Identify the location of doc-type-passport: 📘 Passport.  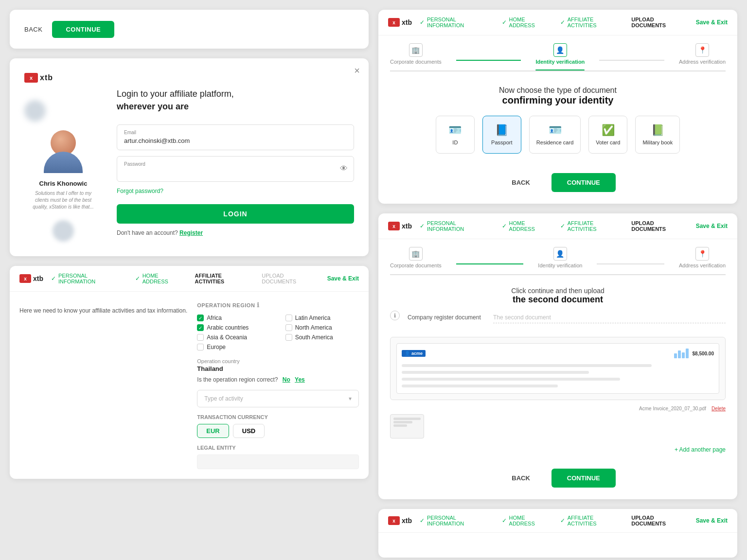
(502, 135).